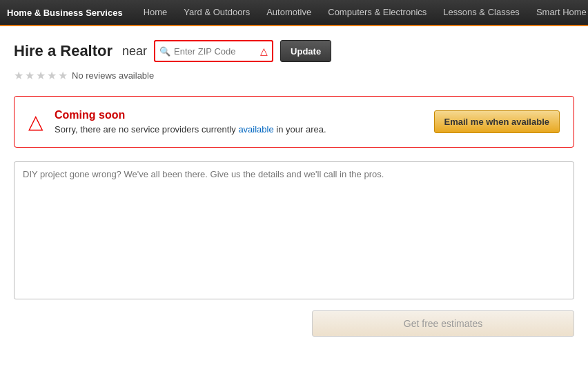 This screenshot has width=588, height=387. What do you see at coordinates (52, 76) in the screenshot?
I see `star-4: ★` at bounding box center [52, 76].